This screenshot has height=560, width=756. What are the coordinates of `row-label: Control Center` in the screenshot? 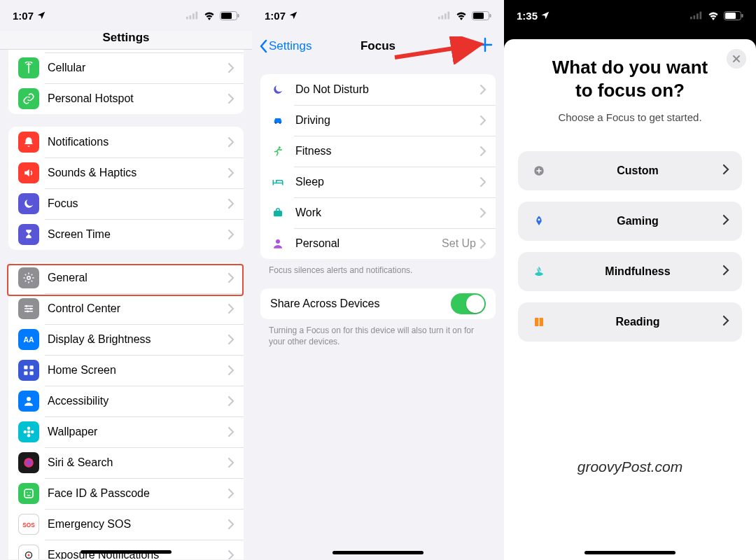 It's located at (138, 309).